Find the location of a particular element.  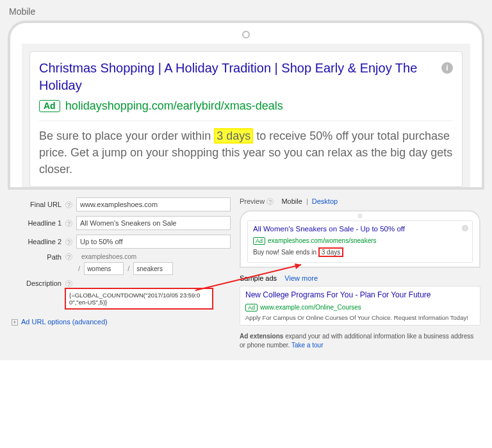

headline1-row: Headline 1 ? is located at coordinates (121, 223).